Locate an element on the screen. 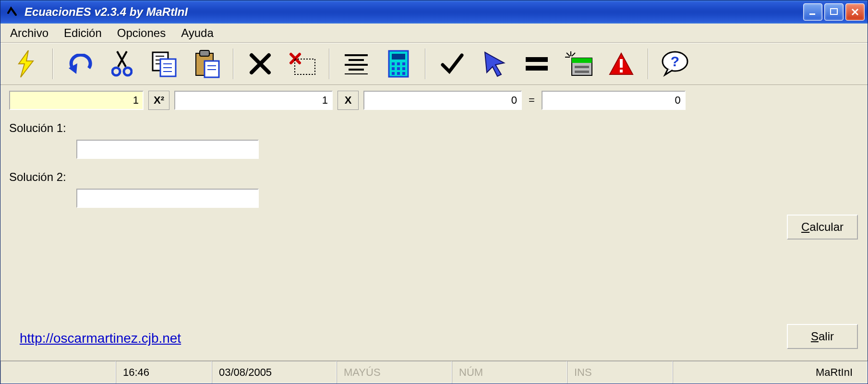  x-label: X is located at coordinates (348, 100).